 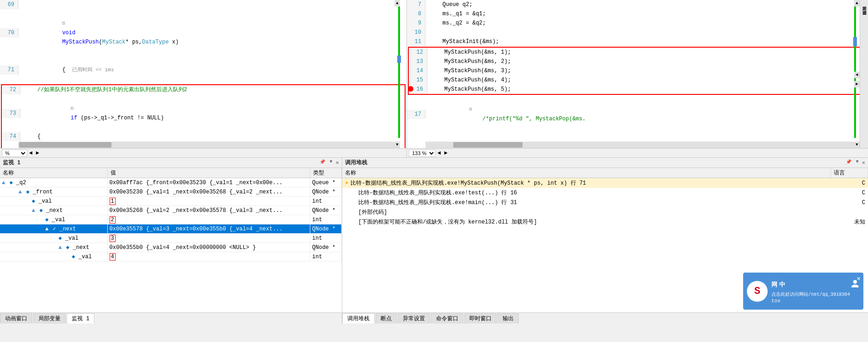 I want to click on watch-type-val4: int, so click(x=326, y=257).